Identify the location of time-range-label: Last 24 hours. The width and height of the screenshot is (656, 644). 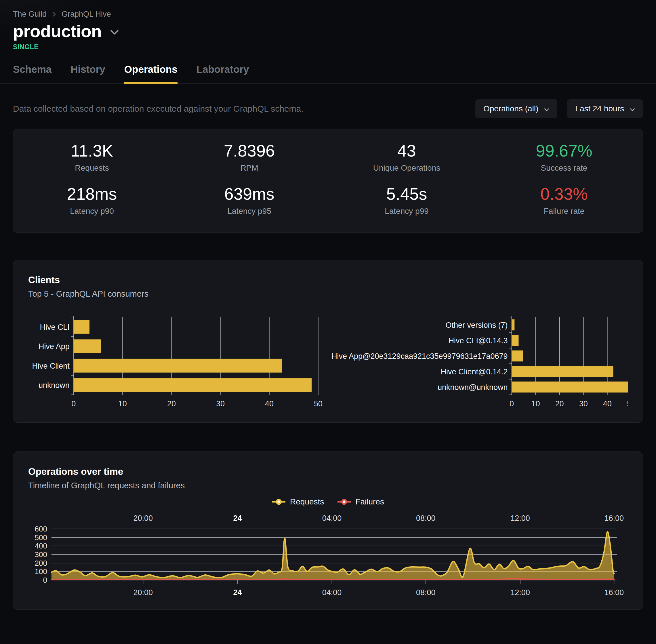
(600, 109).